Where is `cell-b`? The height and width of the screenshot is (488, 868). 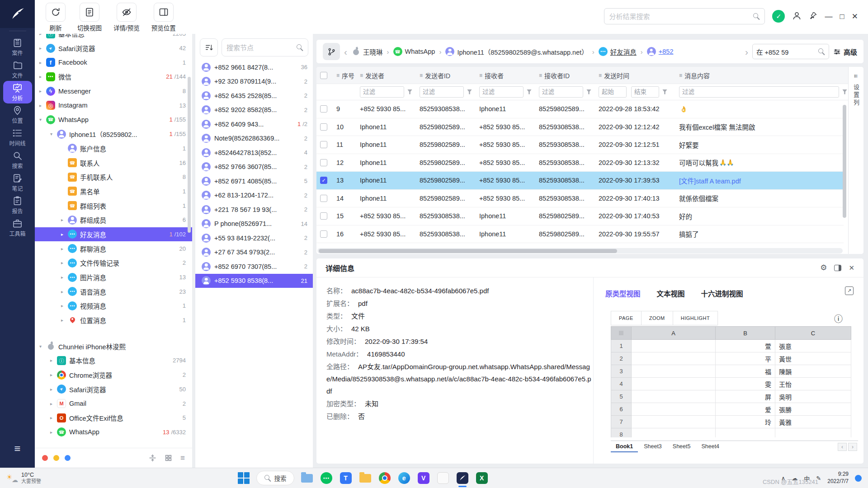
cell-b is located at coordinates (745, 433).